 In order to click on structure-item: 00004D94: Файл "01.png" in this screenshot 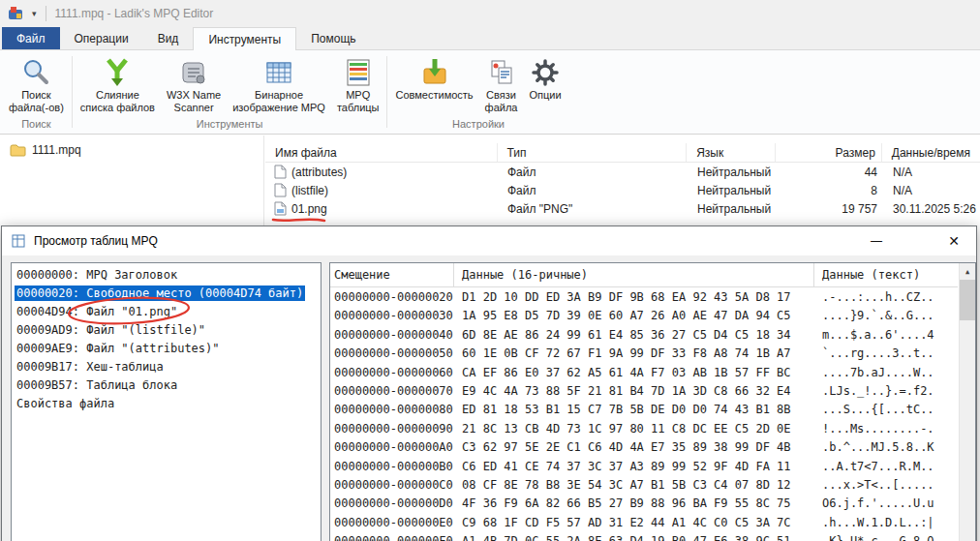, I will do `click(167, 312)`.